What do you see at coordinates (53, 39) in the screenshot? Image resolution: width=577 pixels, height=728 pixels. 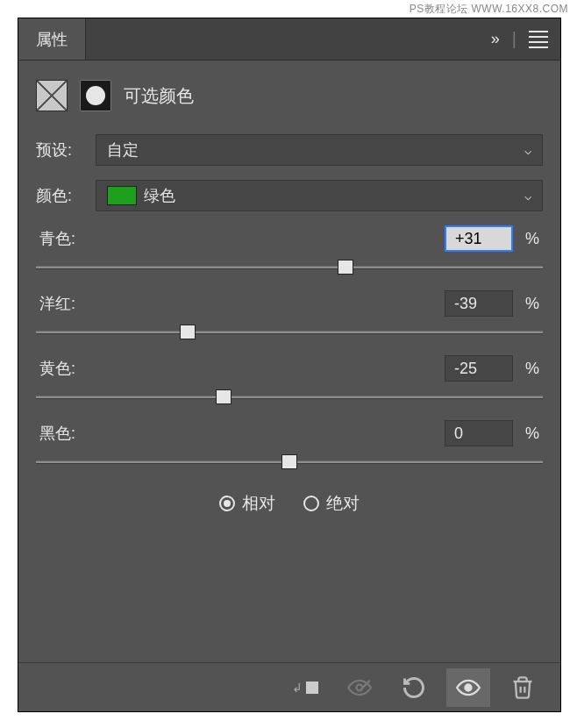 I see `properties-tab: 属性` at bounding box center [53, 39].